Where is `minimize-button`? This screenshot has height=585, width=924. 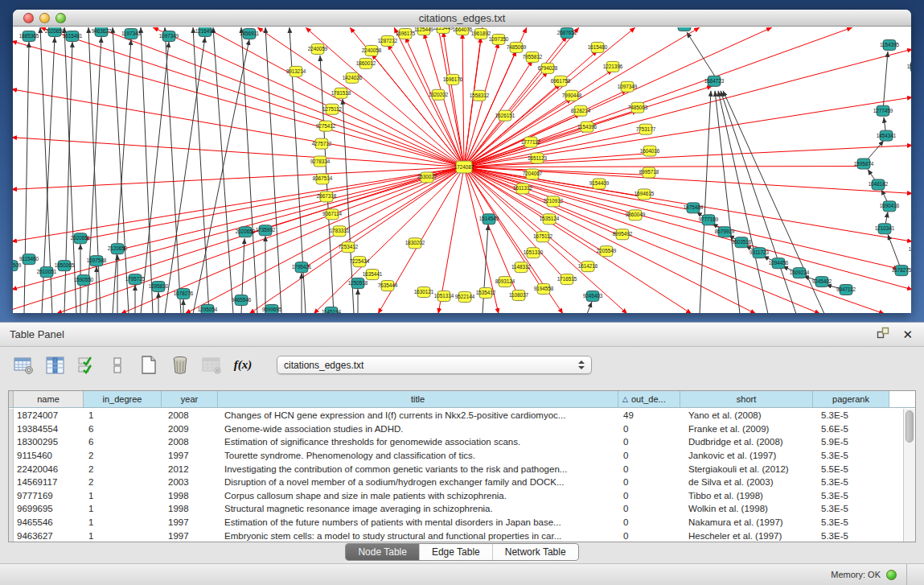
minimize-button is located at coordinates (45, 18).